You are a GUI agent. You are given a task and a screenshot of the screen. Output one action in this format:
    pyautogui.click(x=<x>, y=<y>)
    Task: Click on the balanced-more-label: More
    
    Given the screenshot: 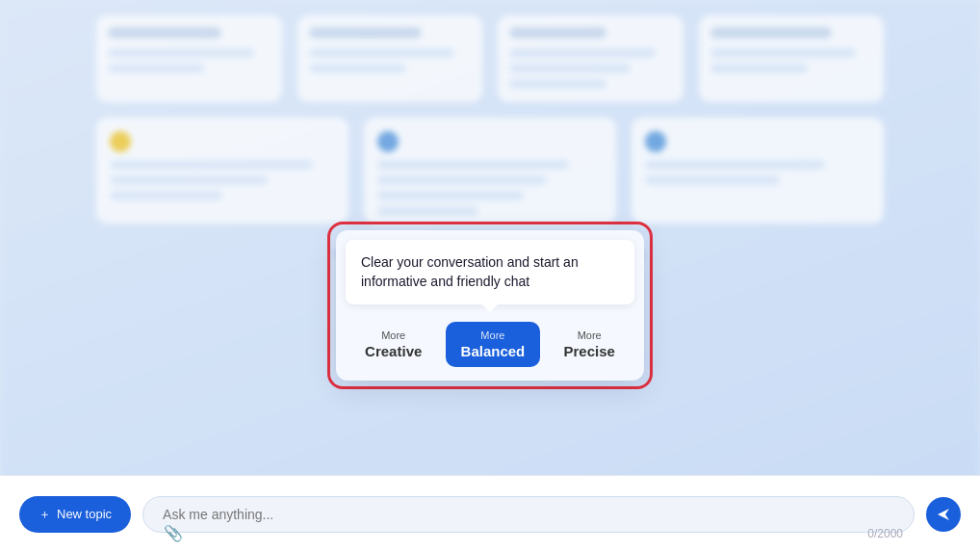 What is the action you would take?
    pyautogui.click(x=493, y=335)
    